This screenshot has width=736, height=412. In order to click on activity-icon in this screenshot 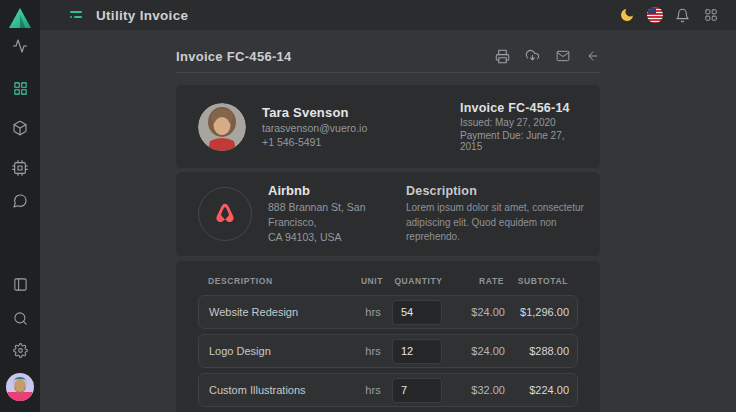, I will do `click(20, 46)`.